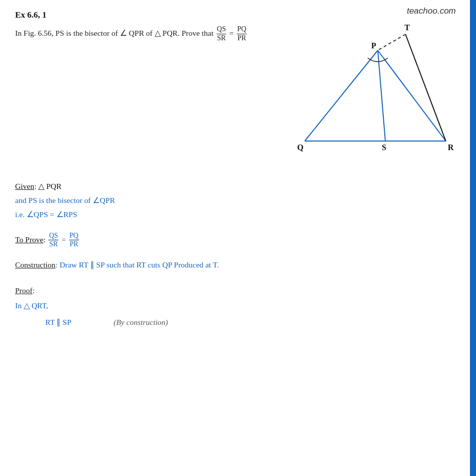  I want to click on svg-text: R, so click(451, 147).